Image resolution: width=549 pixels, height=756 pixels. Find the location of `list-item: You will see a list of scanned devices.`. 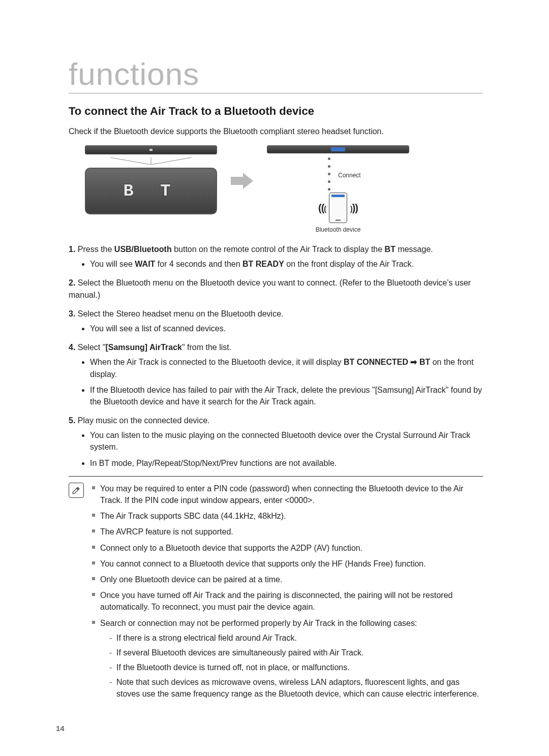

list-item: You will see a list of scanned devices. is located at coordinates (287, 328).